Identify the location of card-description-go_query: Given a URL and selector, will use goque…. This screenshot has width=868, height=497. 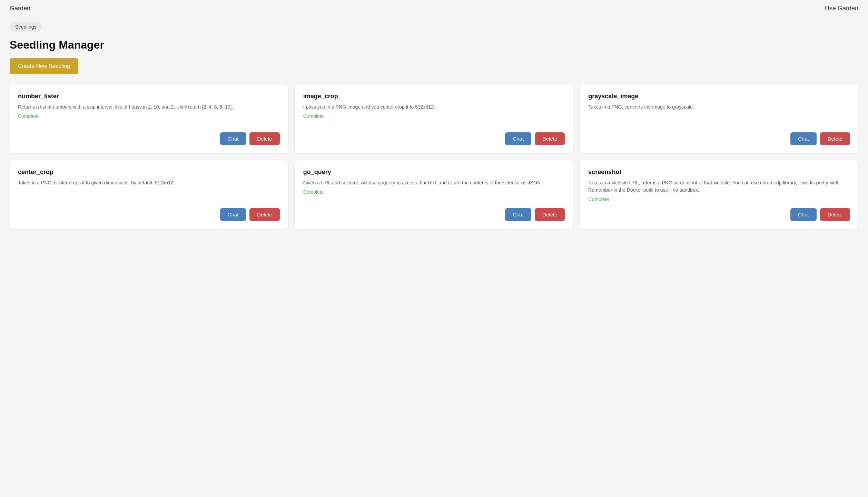
(434, 183).